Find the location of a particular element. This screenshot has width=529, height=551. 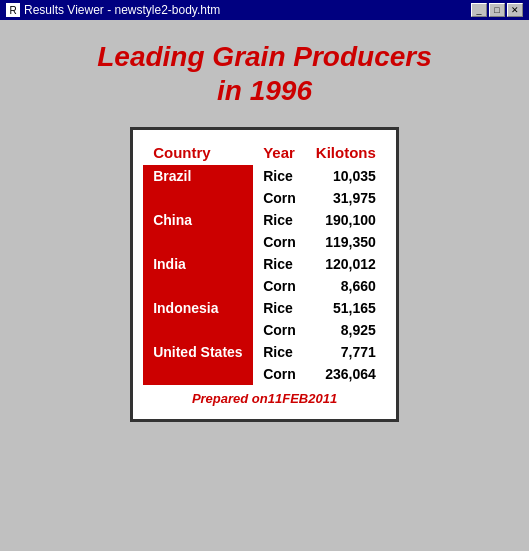

minimize-button: _ is located at coordinates (479, 10).